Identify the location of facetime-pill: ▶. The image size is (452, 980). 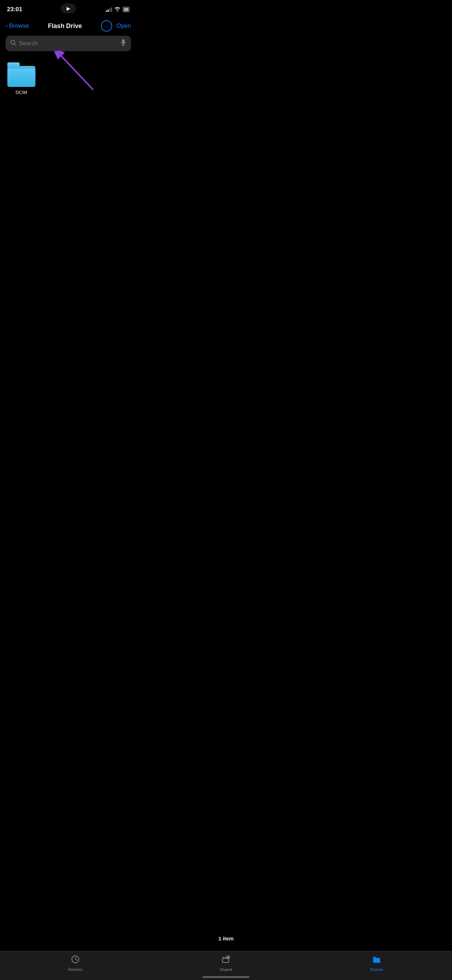
(68, 8).